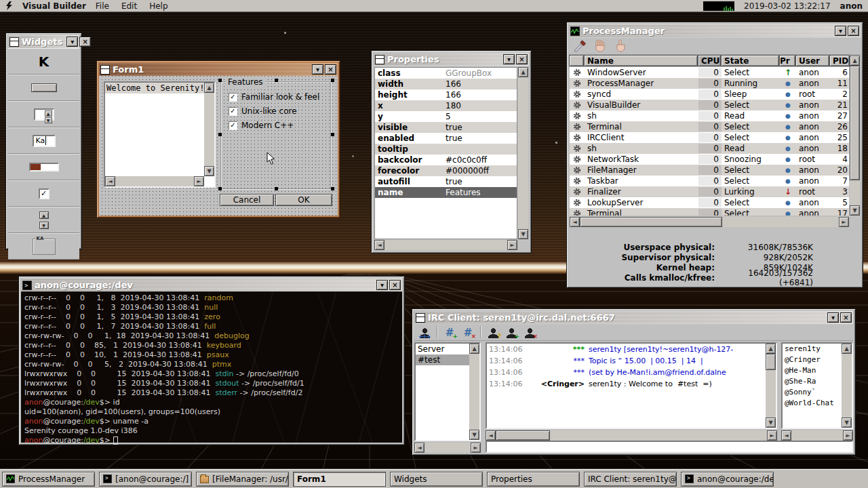  Describe the element at coordinates (812, 403) in the screenshot. I see `member-item: @World-Chat` at that location.